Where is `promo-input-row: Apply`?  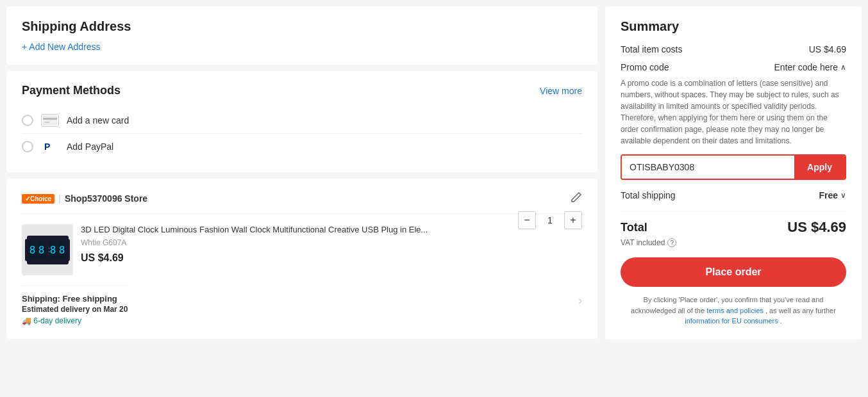 promo-input-row: Apply is located at coordinates (733, 167).